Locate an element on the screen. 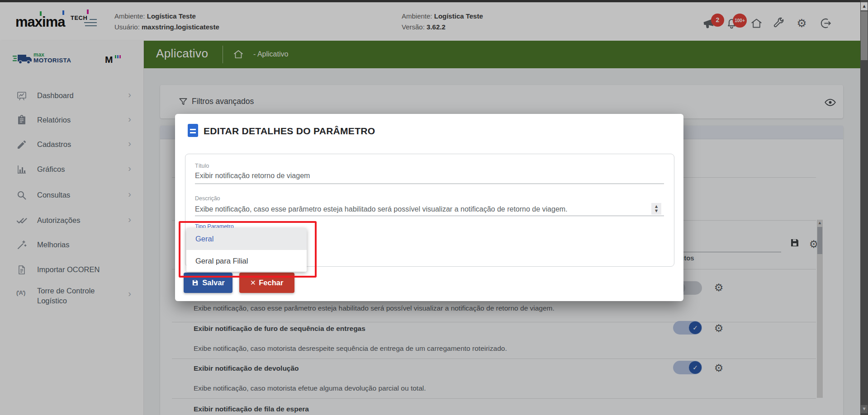 The width and height of the screenshot is (868, 415). close-x-icon: × is located at coordinates (253, 283).